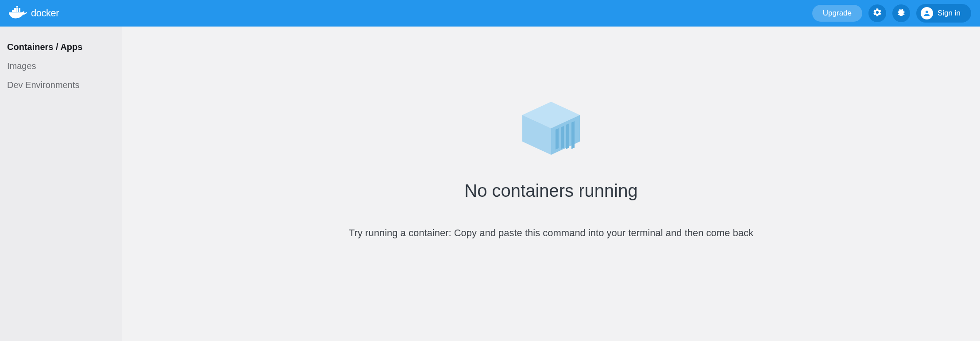  What do you see at coordinates (944, 13) in the screenshot?
I see `signin-button: Sign in` at bounding box center [944, 13].